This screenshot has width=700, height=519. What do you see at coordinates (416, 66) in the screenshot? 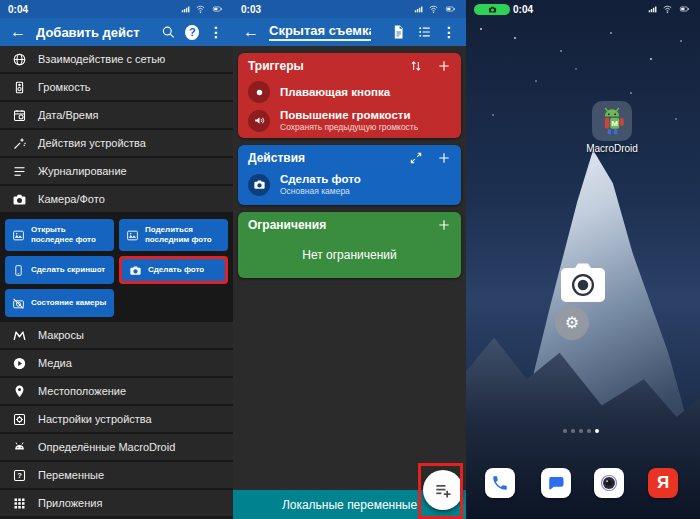
I see `sort-icon` at bounding box center [416, 66].